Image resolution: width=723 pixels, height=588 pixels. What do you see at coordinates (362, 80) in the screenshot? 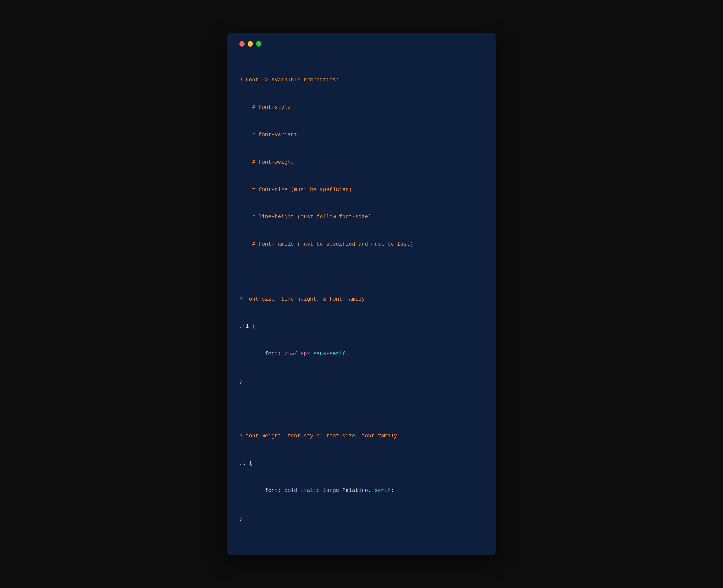
I see `code-line-1: # Font -> Avaialble Properties:` at bounding box center [362, 80].